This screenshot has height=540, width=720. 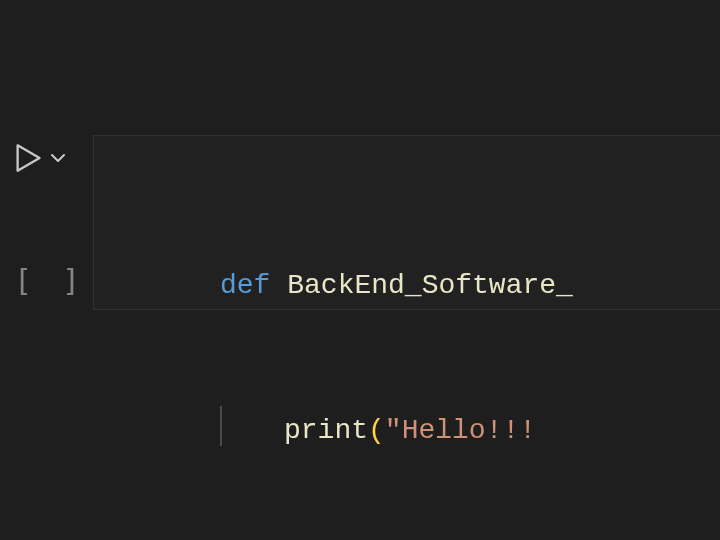 What do you see at coordinates (41, 158) in the screenshot?
I see `run-controls` at bounding box center [41, 158].